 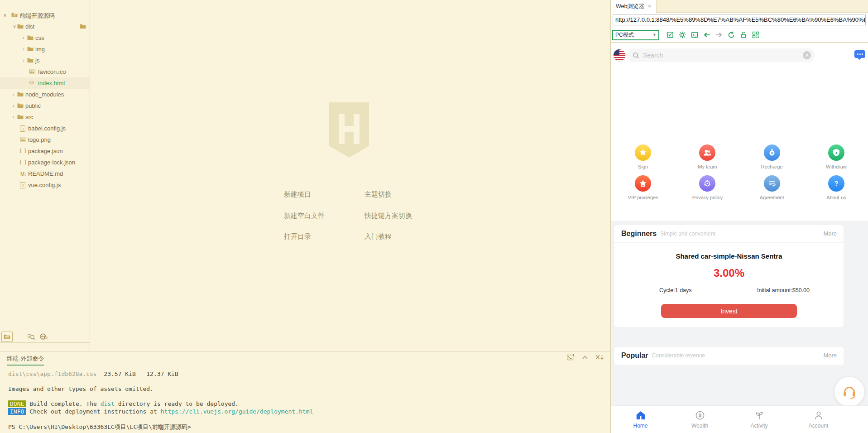 What do you see at coordinates (643, 188) in the screenshot?
I see `quick-item-vip-privileges: VIP privileges` at bounding box center [643, 188].